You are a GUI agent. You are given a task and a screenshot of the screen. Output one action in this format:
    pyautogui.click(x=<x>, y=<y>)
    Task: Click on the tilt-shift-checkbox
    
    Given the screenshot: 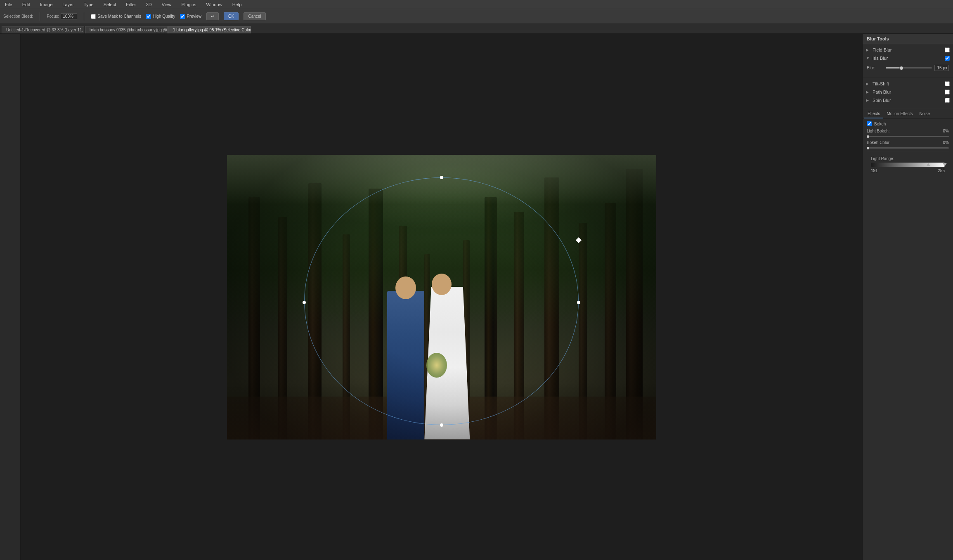 What is the action you would take?
    pyautogui.click(x=947, y=84)
    